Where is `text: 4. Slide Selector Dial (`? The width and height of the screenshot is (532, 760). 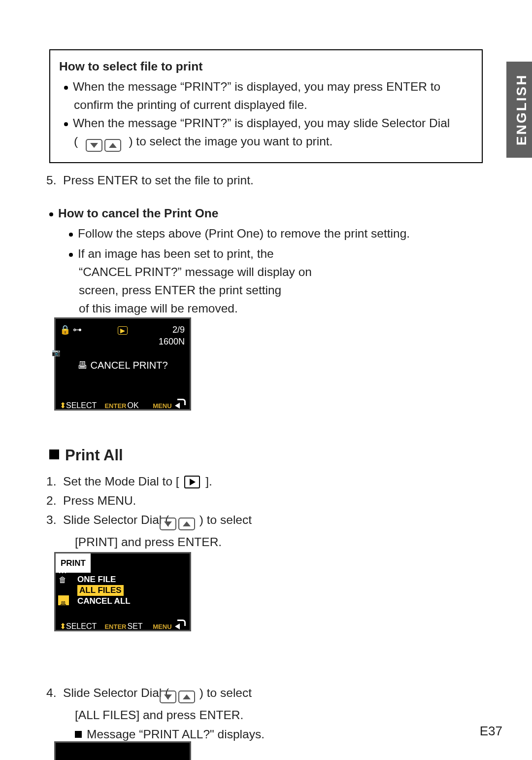
text: 4. Slide Selector Dial ( is located at coordinates (109, 693).